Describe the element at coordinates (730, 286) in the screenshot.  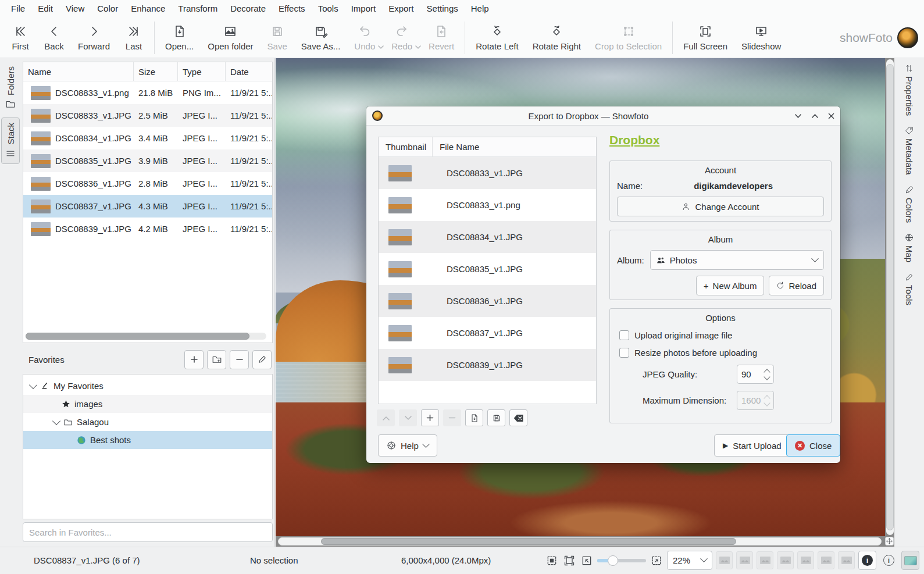
I see `new-album-button: + New Album` at that location.